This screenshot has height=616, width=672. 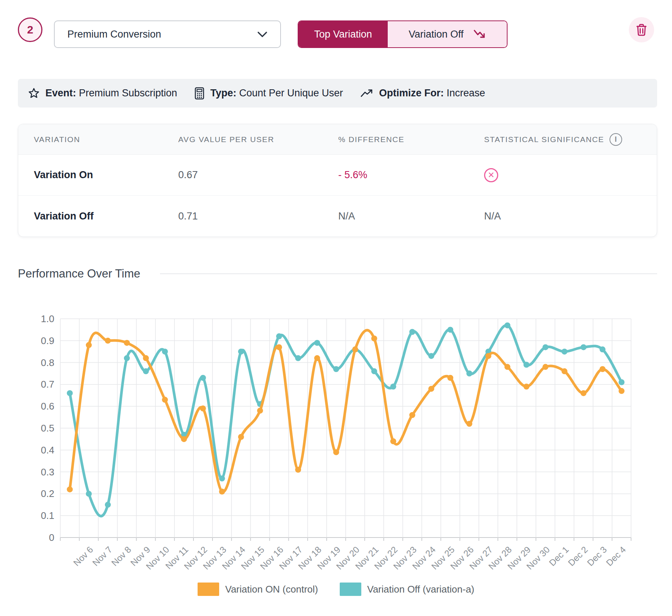 I want to click on x-axis-label: Dec 3, so click(x=597, y=556).